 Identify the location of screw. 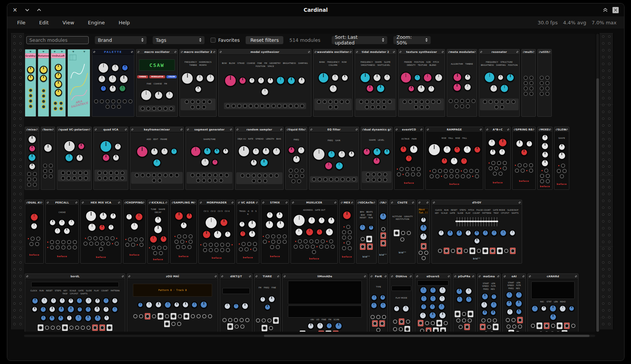
(567, 129).